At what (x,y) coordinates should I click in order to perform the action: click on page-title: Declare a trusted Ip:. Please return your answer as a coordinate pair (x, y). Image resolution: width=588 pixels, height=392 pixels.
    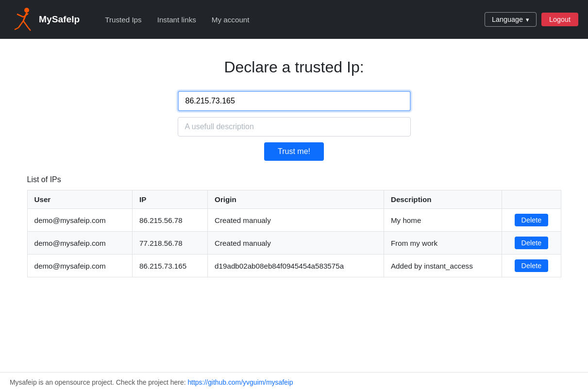
    Looking at the image, I should click on (294, 67).